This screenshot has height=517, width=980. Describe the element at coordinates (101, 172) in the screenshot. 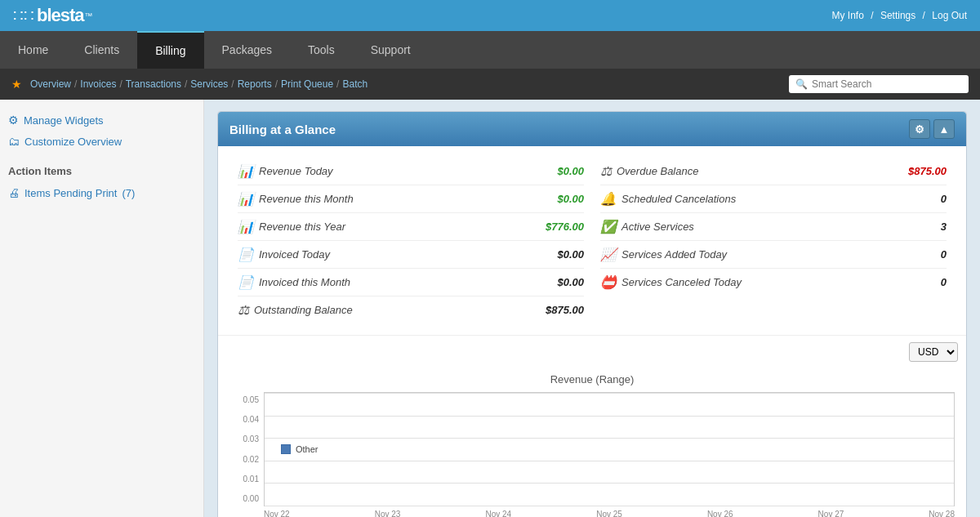

I see `action-items-title: Action Items` at that location.